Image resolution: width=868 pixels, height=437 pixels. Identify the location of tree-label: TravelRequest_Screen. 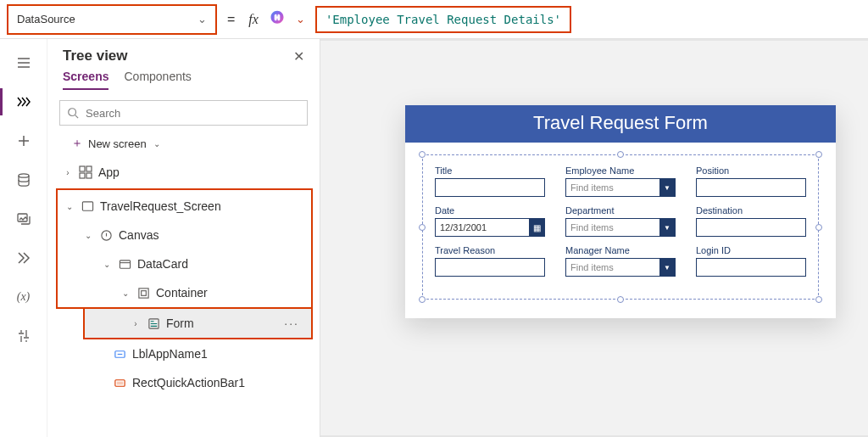
(161, 206).